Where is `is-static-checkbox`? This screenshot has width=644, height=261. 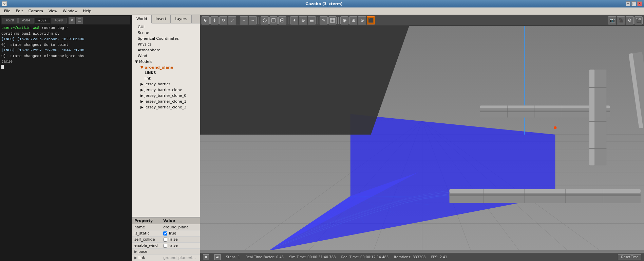
is-static-checkbox is located at coordinates (165, 233).